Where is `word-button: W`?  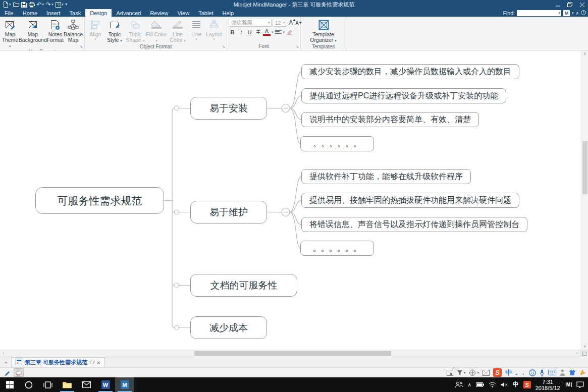
word-button: W is located at coordinates (105, 384).